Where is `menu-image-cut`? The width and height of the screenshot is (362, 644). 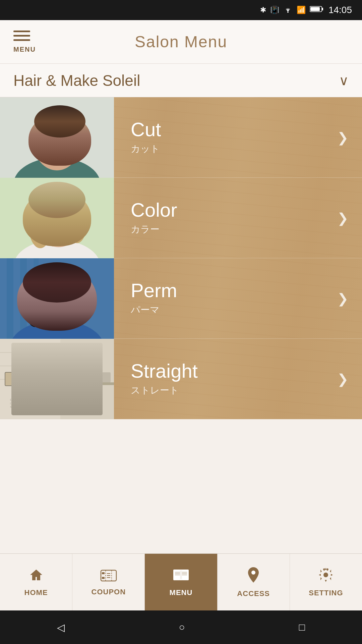 menu-image-cut is located at coordinates (57, 138).